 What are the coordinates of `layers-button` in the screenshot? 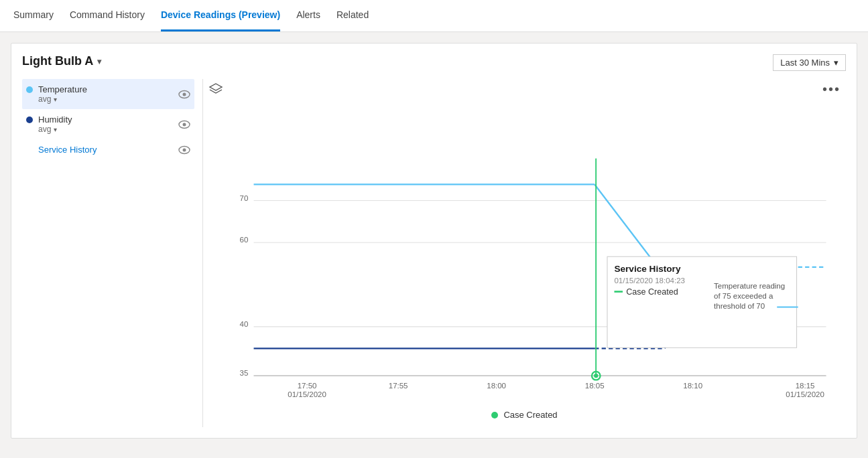 It's located at (216, 90).